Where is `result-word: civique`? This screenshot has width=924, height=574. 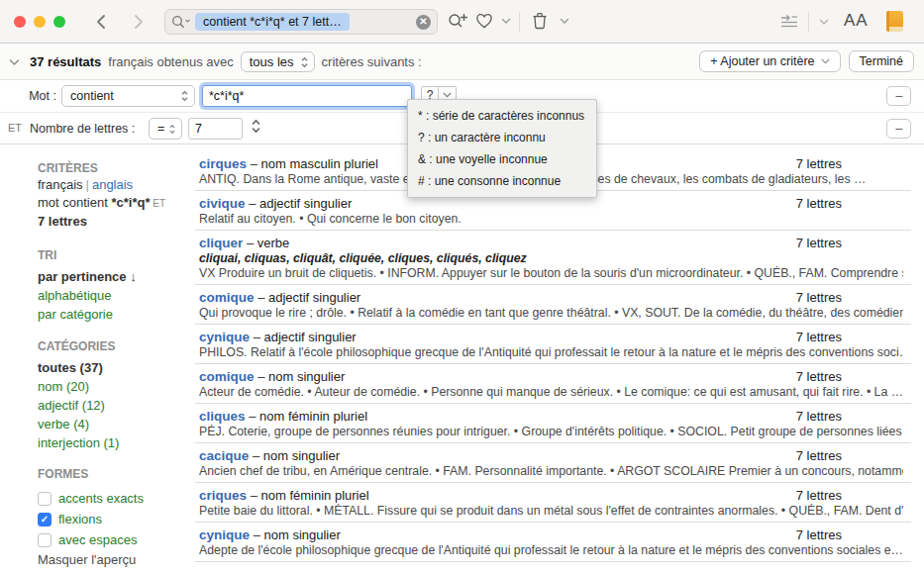
result-word: civique is located at coordinates (222, 204).